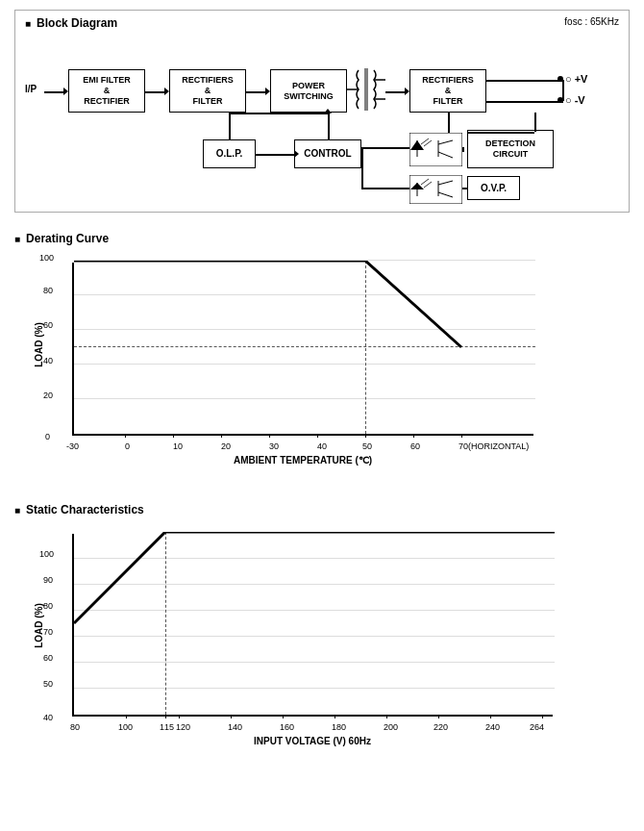 The width and height of the screenshot is (644, 831). Describe the element at coordinates (75, 727) in the screenshot. I see `sx-tick-80: 80` at that location.